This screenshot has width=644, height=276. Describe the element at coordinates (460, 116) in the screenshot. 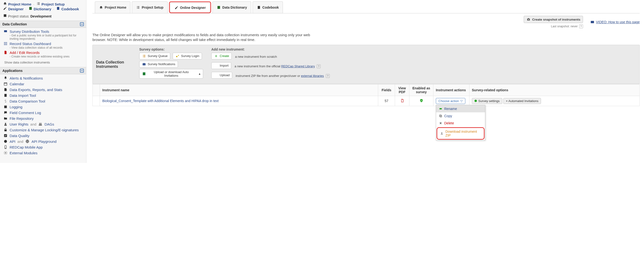

I see `menu-copy: Copy` at that location.